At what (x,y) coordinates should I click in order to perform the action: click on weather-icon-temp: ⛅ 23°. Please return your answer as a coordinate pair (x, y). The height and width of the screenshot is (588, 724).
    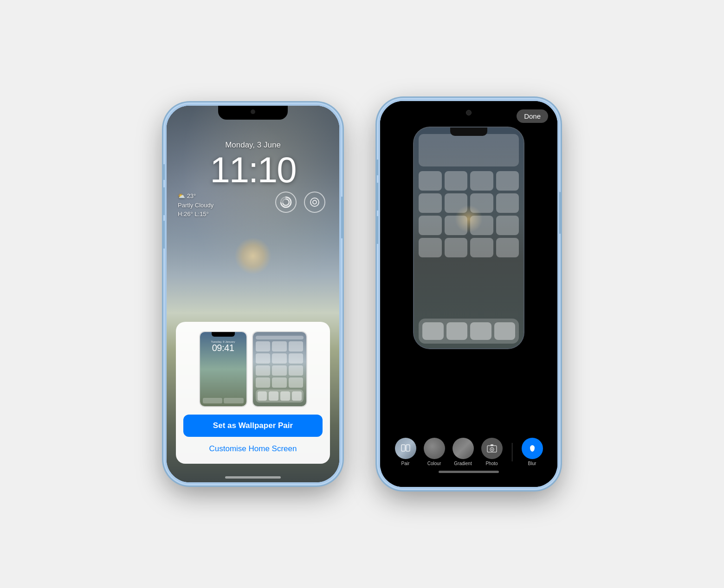
    Looking at the image, I should click on (196, 196).